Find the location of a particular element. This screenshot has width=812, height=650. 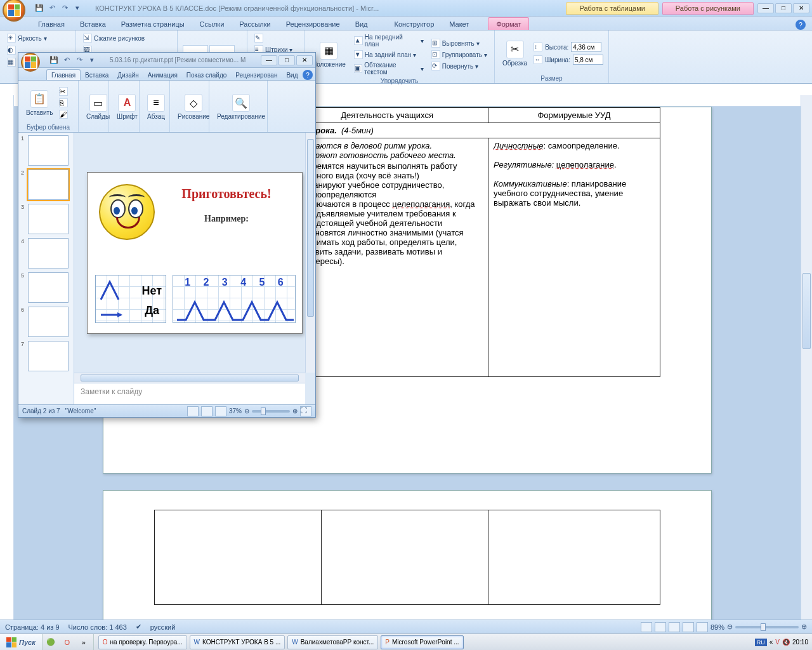

minimize-button: — is located at coordinates (766, 8).